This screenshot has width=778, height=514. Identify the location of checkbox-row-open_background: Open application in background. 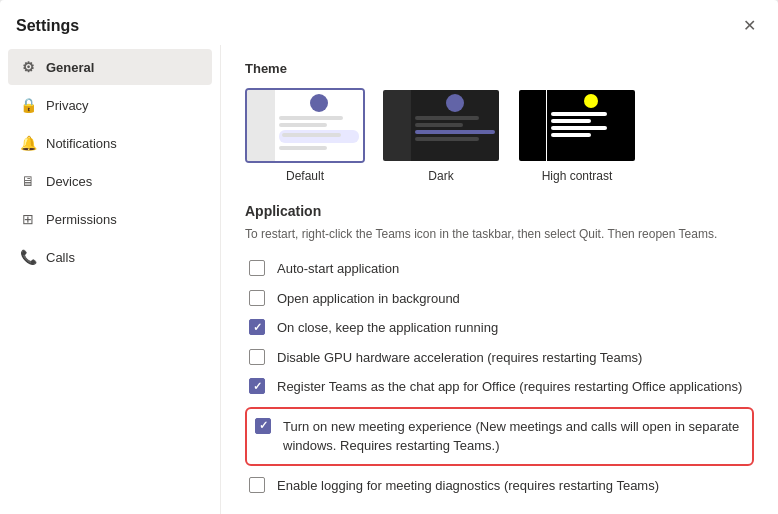
(500, 299).